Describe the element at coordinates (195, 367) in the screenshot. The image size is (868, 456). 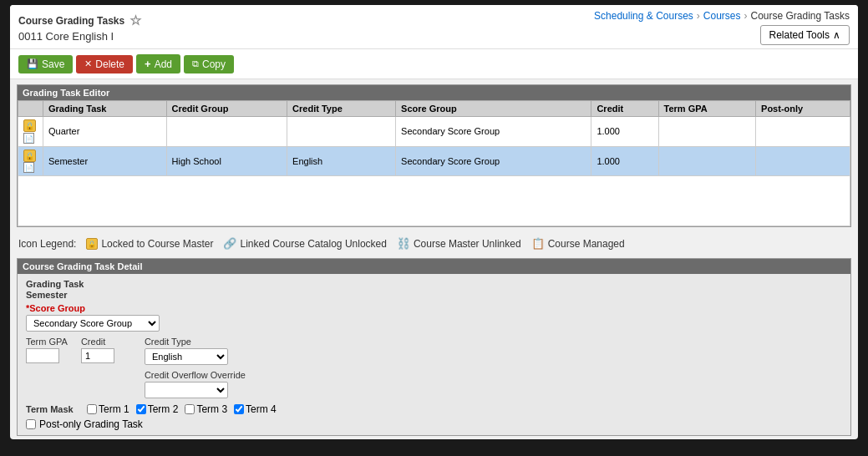
I see `credit-type-group: Credit Type English Math Science Credit …` at that location.